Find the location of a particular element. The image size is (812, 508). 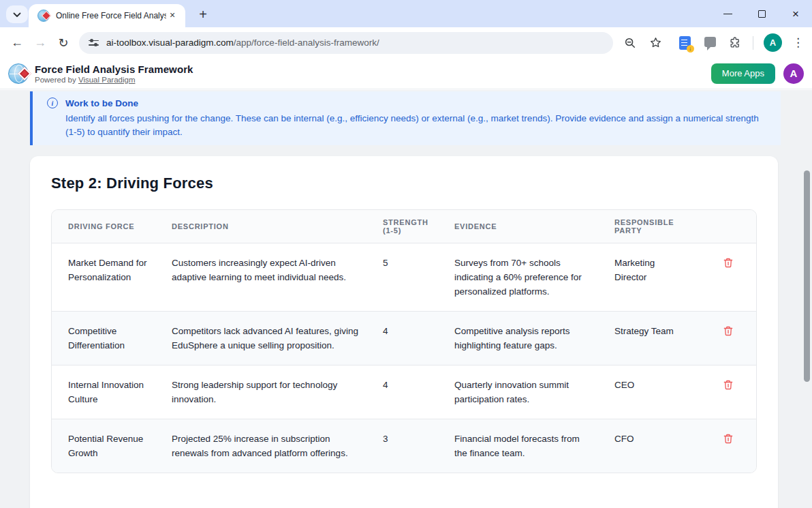

cell-party: Strategy Team is located at coordinates (651, 338).